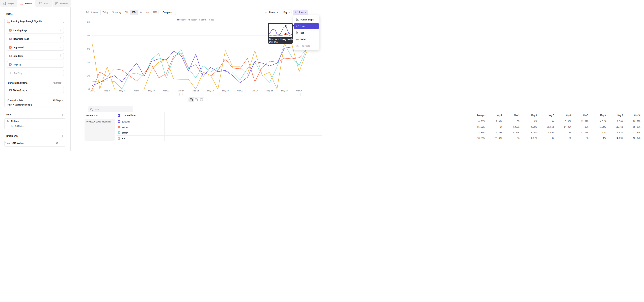  Describe the element at coordinates (226, 91) in the screenshot. I see `svg-text: May 20` at that location.